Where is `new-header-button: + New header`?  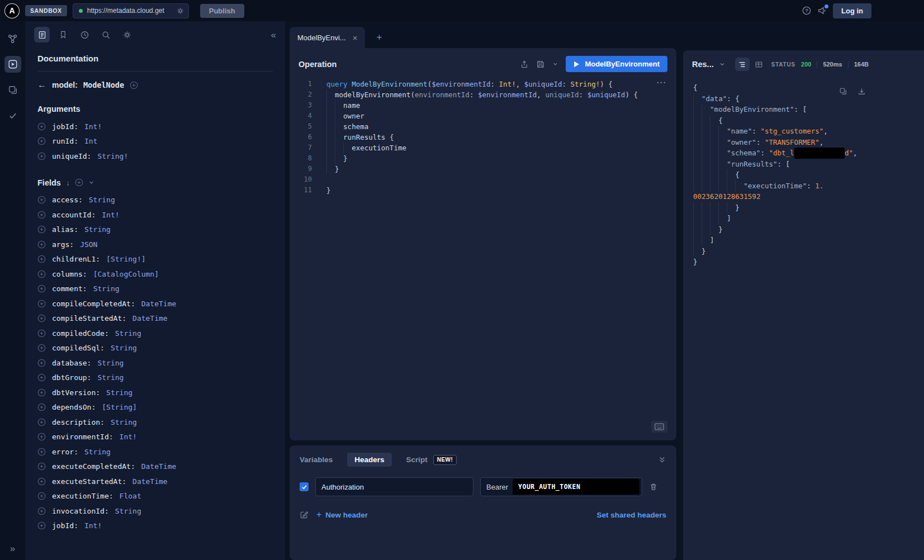 new-header-button: + New header is located at coordinates (342, 515).